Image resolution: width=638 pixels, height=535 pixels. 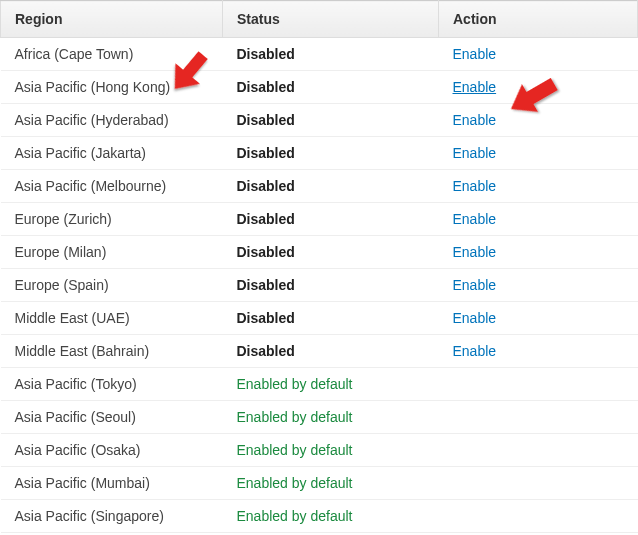 What do you see at coordinates (112, 252) in the screenshot?
I see `region-cell: Europe (Milan)` at bounding box center [112, 252].